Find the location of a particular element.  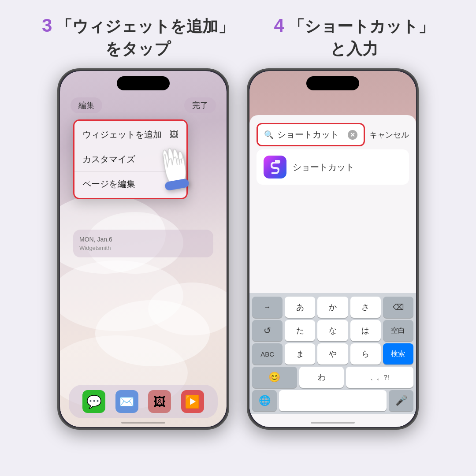

step3-title: 3 「ウィジェットを追加」をタップ is located at coordinates (138, 36).